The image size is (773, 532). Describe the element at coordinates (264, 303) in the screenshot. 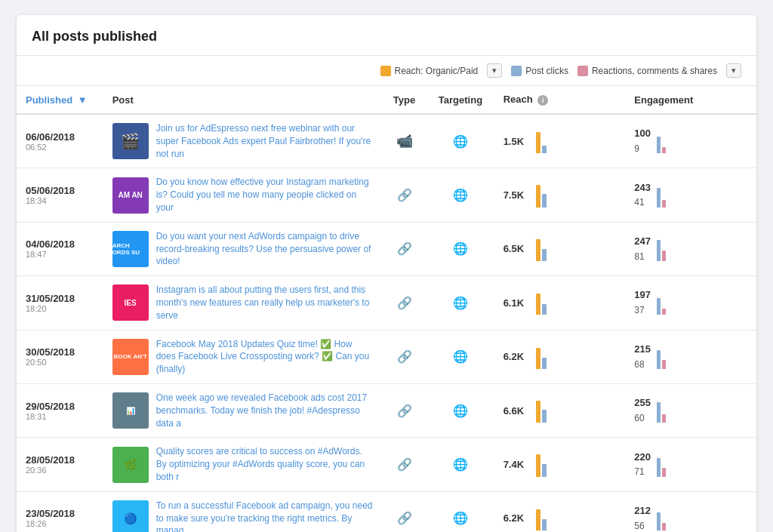

I see `post-text: Instagram is all about putting the users…` at that location.